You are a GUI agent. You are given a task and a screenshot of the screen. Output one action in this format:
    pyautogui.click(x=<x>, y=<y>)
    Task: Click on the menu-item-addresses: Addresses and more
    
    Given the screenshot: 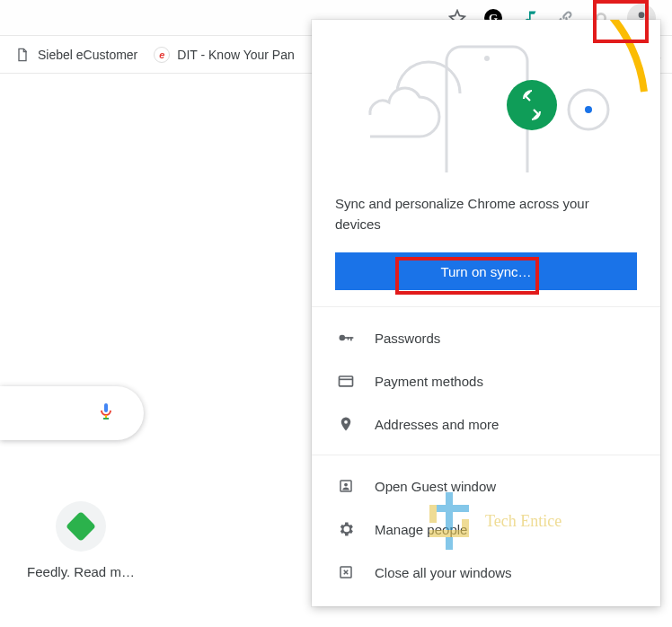 What is the action you would take?
    pyautogui.click(x=486, y=424)
    